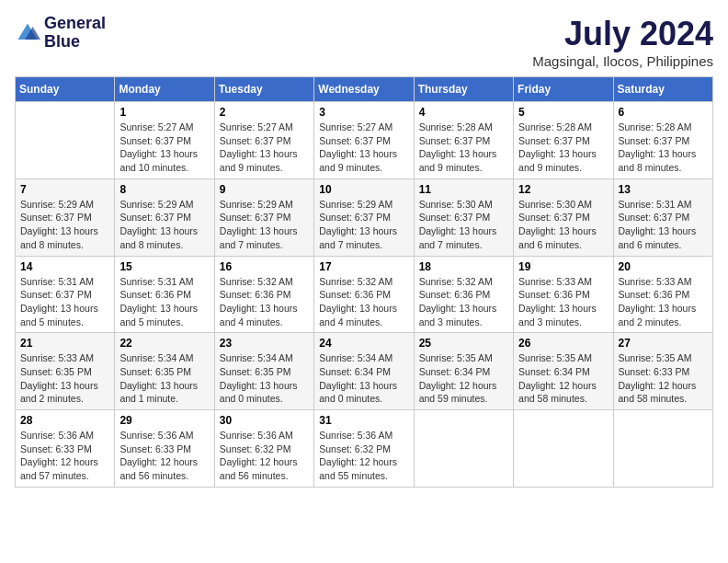  I want to click on calendar-cell: 5Sunrise: 5:28 AMSunset: 6:37 PMDaylight…, so click(563, 141).